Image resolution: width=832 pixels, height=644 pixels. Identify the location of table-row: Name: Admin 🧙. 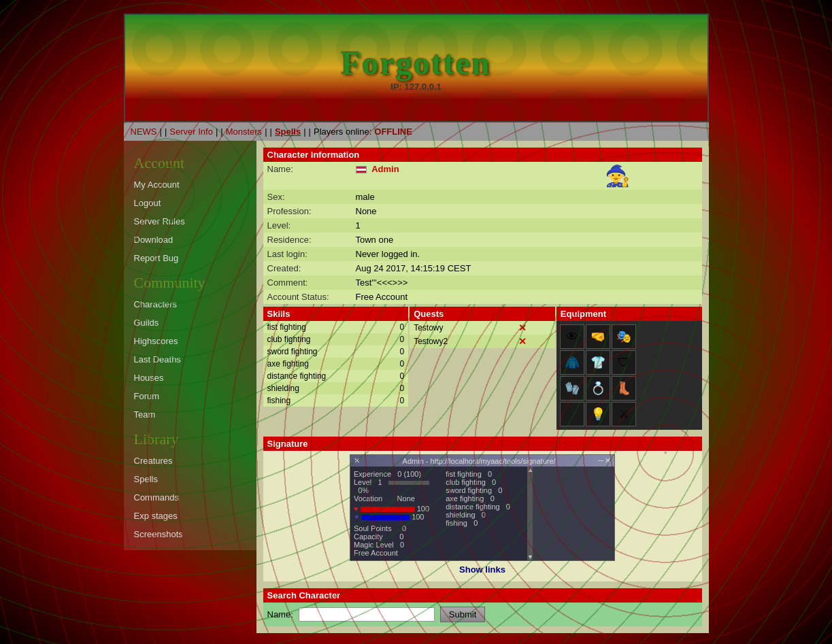
(483, 175).